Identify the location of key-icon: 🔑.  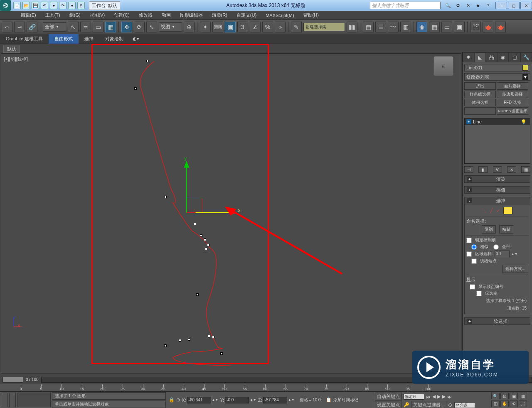
(406, 405).